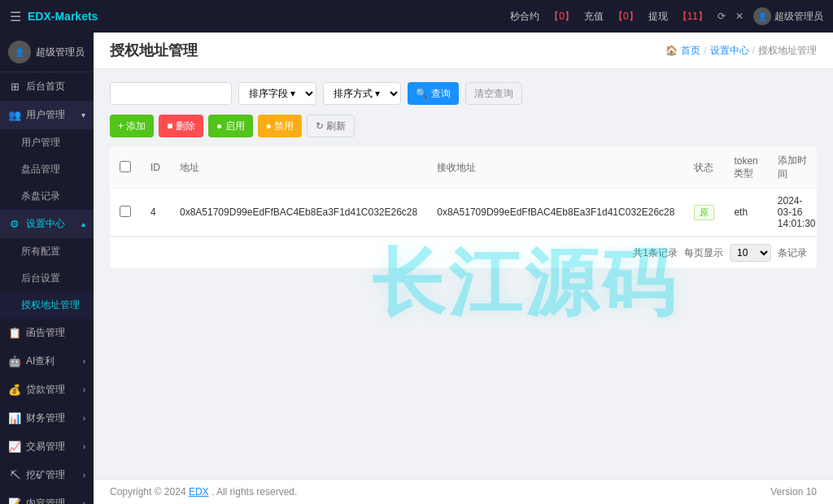 The image size is (833, 504). What do you see at coordinates (47, 306) in the screenshot?
I see `sidebar-item-auth-addr: 授权地址管理` at bounding box center [47, 306].